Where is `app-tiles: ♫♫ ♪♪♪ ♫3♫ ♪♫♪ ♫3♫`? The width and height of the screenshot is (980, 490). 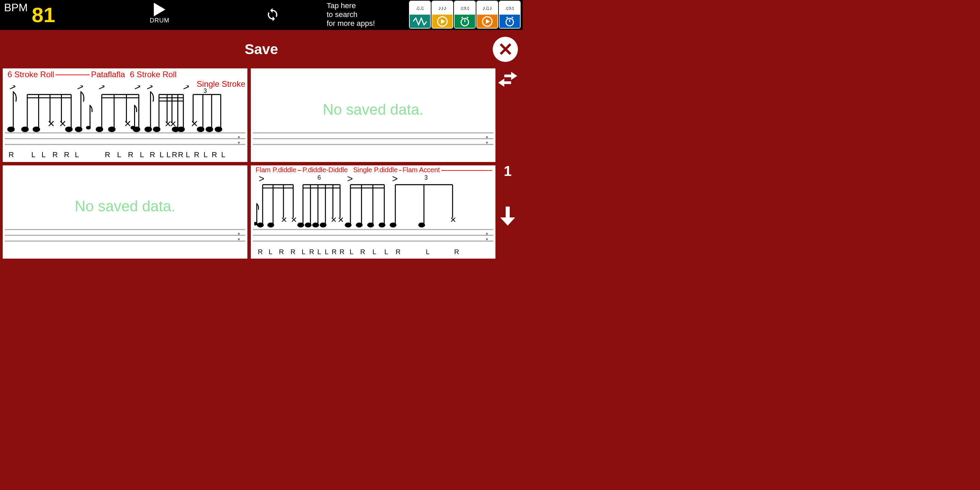
app-tiles: ♫♫ ♪♪♪ ♫3♫ ♪♫♪ ♫3♫ is located at coordinates (465, 14).